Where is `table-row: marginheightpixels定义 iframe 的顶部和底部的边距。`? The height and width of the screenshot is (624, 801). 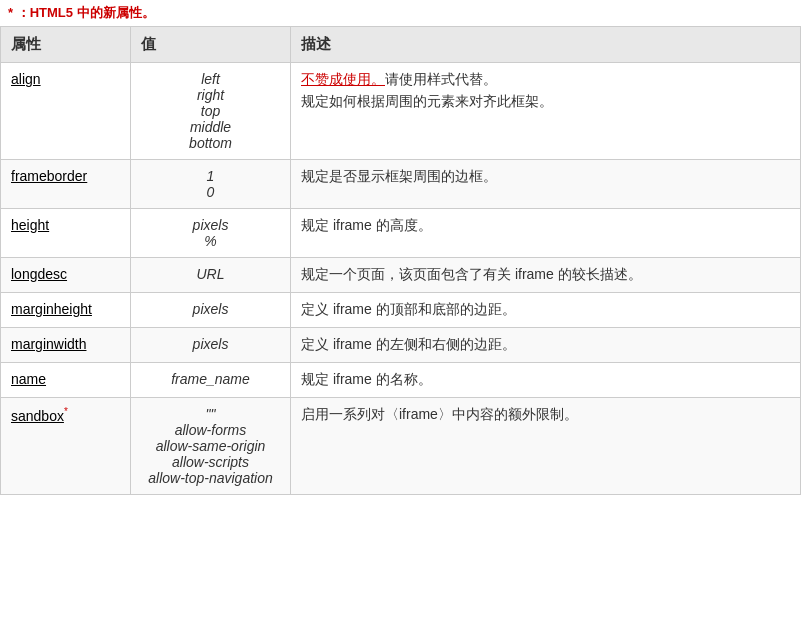
table-row: marginheightpixels定义 iframe 的顶部和底部的边距。 is located at coordinates (401, 310).